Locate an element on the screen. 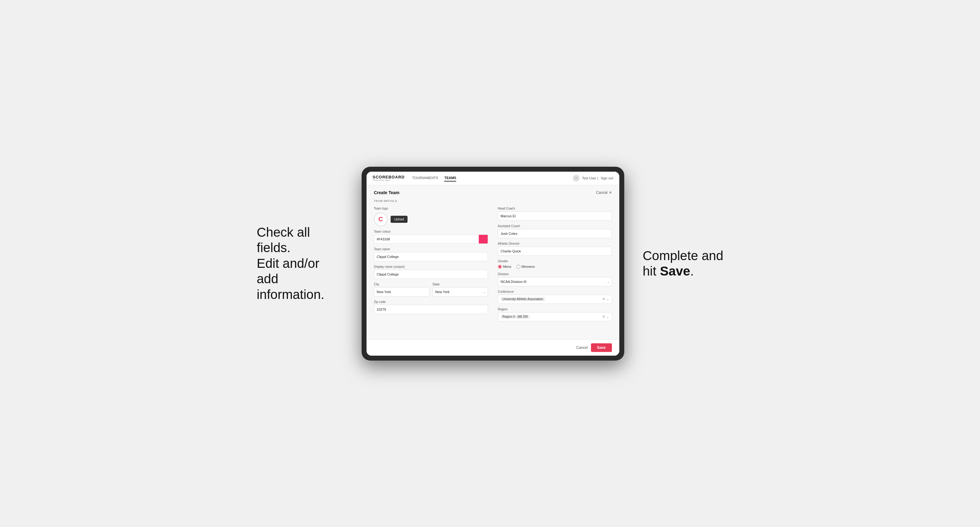 The width and height of the screenshot is (980, 527). conference-tag: University Athletic Association is located at coordinates (523, 299).